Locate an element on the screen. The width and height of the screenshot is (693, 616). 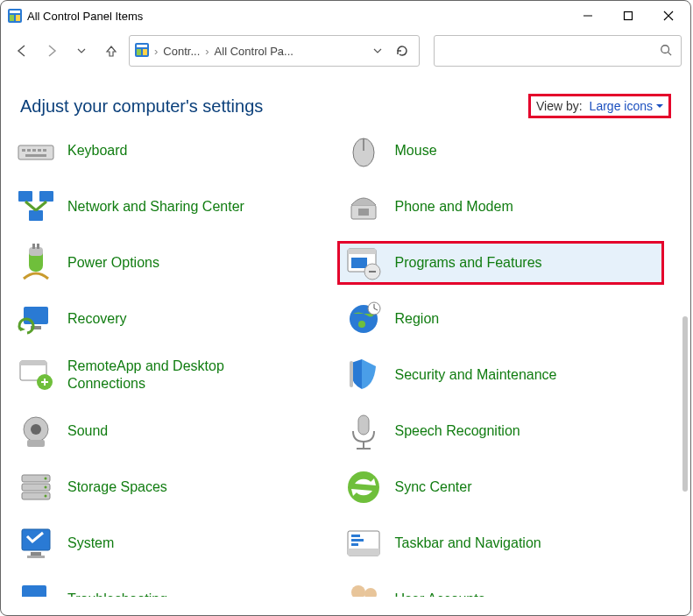
scrollbar-track is located at coordinates (686, 360).